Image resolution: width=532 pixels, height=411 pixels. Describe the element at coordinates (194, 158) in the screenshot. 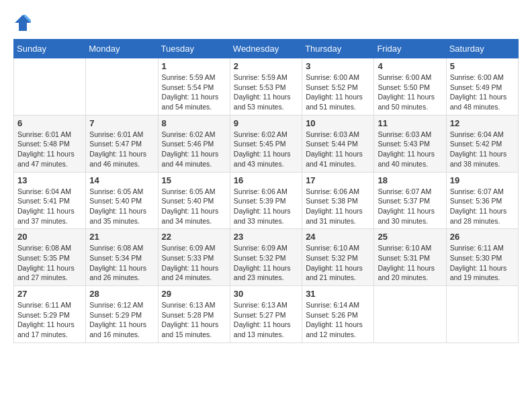

I see `daylight-text: Daylight: 11 hours and 44 minutes.` at that location.